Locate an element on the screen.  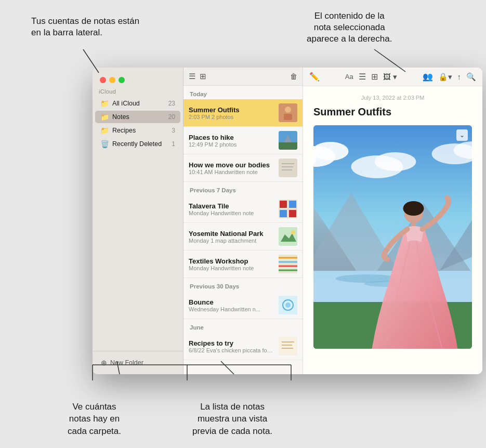
note-text-bounce: Bounce Wednesday Handwritten n... is located at coordinates (232, 306).